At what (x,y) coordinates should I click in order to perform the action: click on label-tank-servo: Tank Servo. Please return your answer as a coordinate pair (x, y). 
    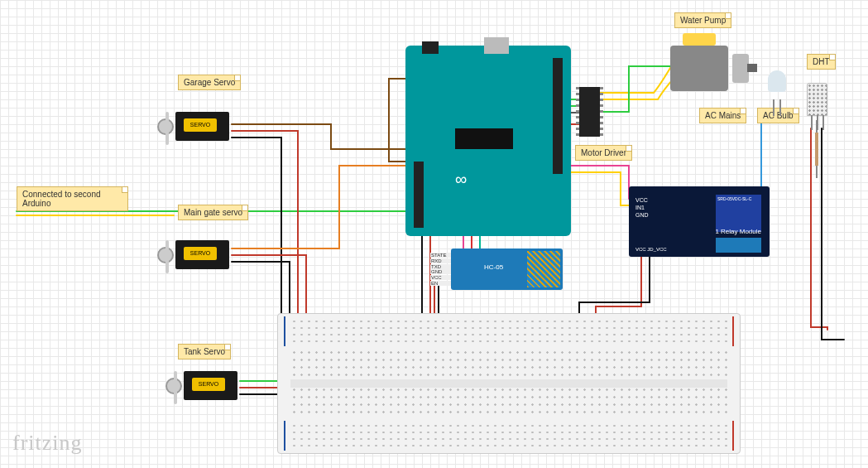
    Looking at the image, I should click on (204, 351).